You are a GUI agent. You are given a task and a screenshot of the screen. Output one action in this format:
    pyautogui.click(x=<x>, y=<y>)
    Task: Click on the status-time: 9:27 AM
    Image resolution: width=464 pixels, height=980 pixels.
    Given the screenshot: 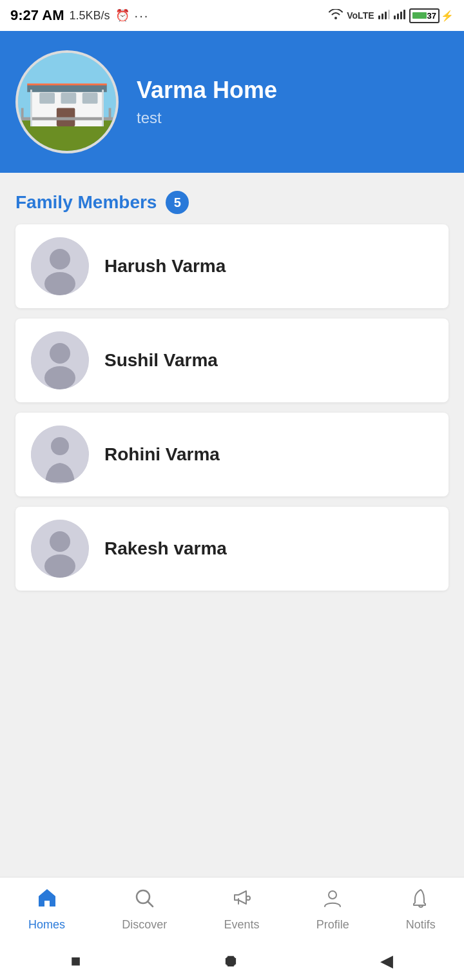 What is the action you would take?
    pyautogui.click(x=37, y=15)
    